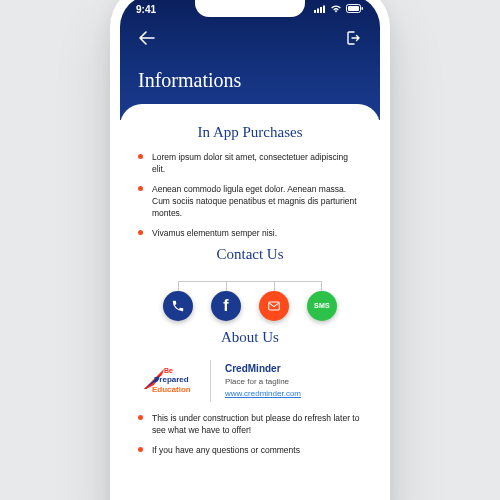  What do you see at coordinates (250, 299) in the screenshot?
I see `contact-row: f SMS` at bounding box center [250, 299].